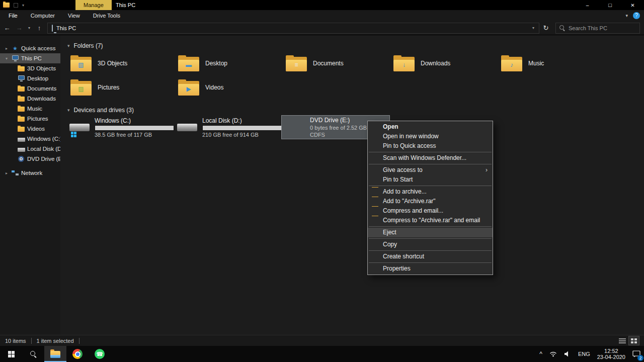 Image resolution: width=644 pixels, height=362 pixels. Describe the element at coordinates (30, 58) in the screenshot. I see `sidebar-item-this-pc: This PC` at that location.